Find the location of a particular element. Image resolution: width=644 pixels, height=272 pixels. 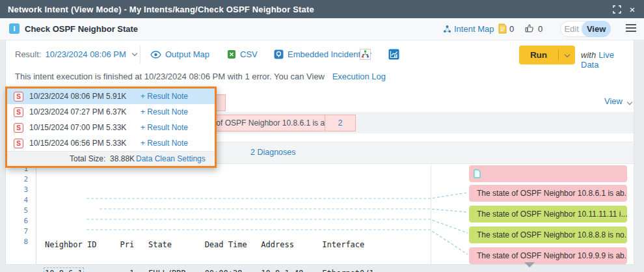

result-row: S 10/15/2024 06:56 PM 5.33K + Result Not… is located at coordinates (111, 143).